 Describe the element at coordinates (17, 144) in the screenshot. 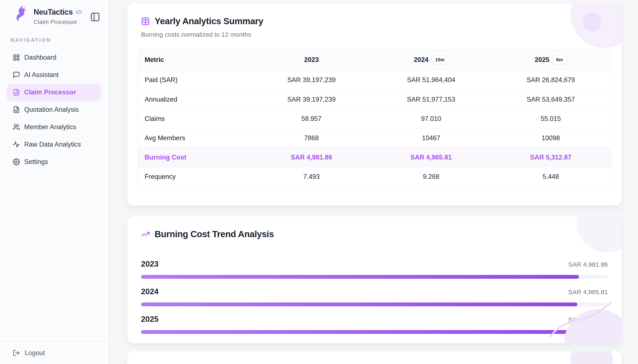

I see `activity-icon` at that location.